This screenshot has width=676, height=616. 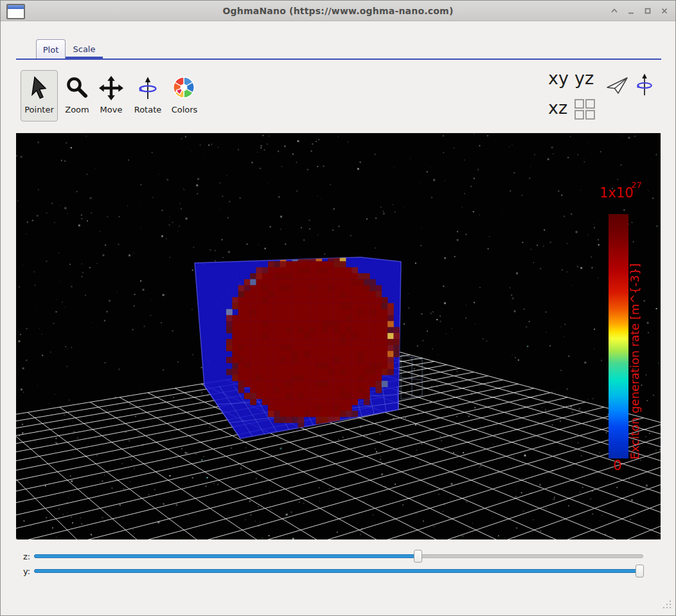 What do you see at coordinates (585, 109) in the screenshot?
I see `grid-quad-icon` at bounding box center [585, 109].